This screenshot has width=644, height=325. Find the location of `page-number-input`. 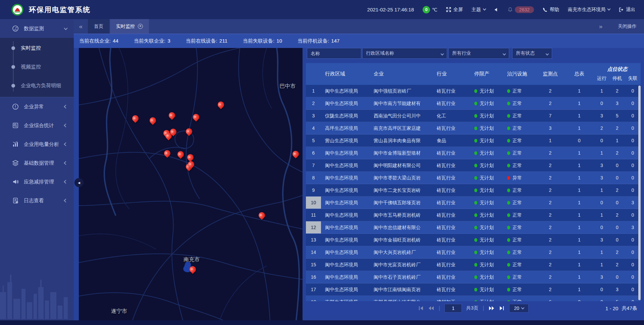

page-number-input is located at coordinates (453, 308).